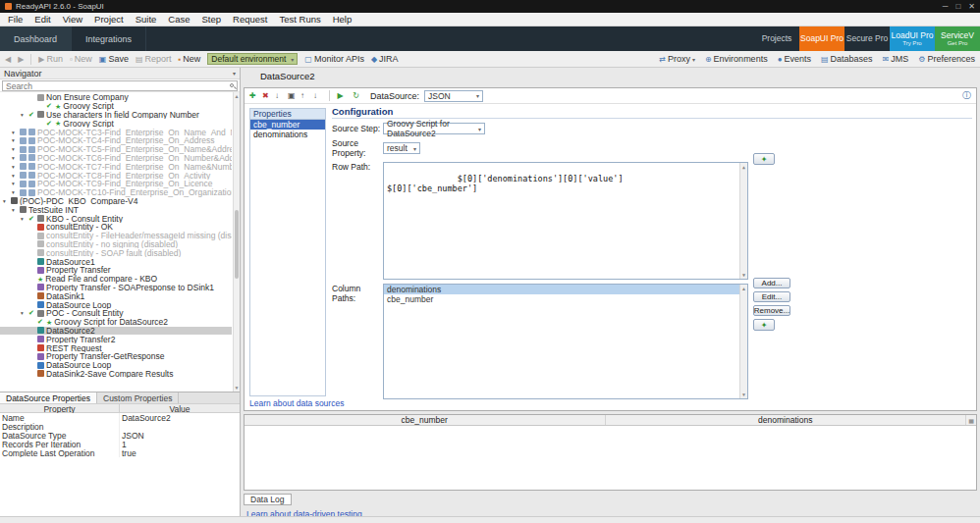 The height and width of the screenshot is (523, 980). Describe the element at coordinates (454, 96) in the screenshot. I see `datasource-type-select: JSON ▾` at that location.